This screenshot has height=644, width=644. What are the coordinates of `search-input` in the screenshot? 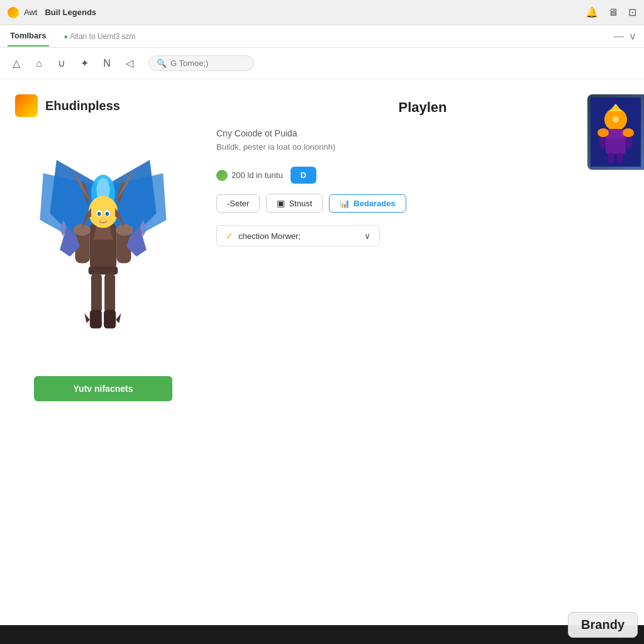 It's located at (208, 63).